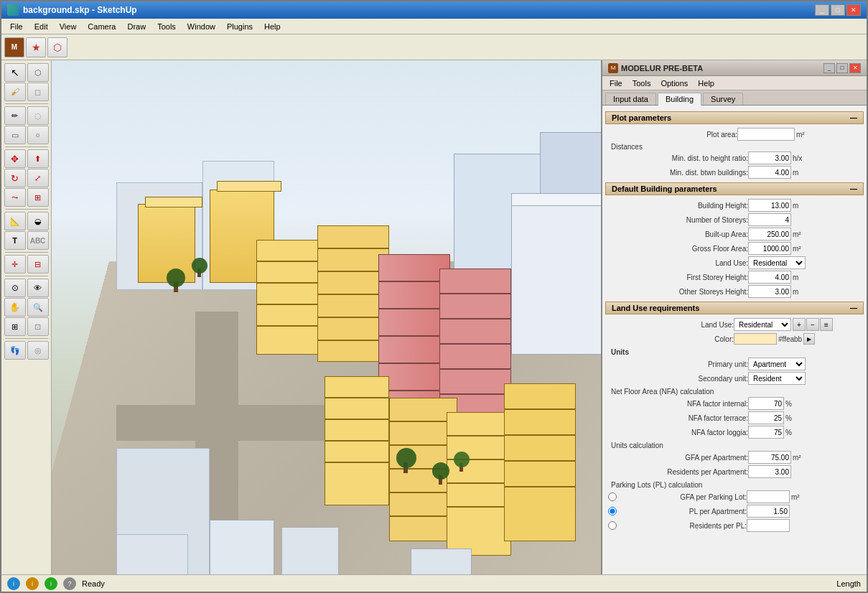 The image size is (868, 593). What do you see at coordinates (770, 248) in the screenshot?
I see `gross-floor-input` at bounding box center [770, 248].